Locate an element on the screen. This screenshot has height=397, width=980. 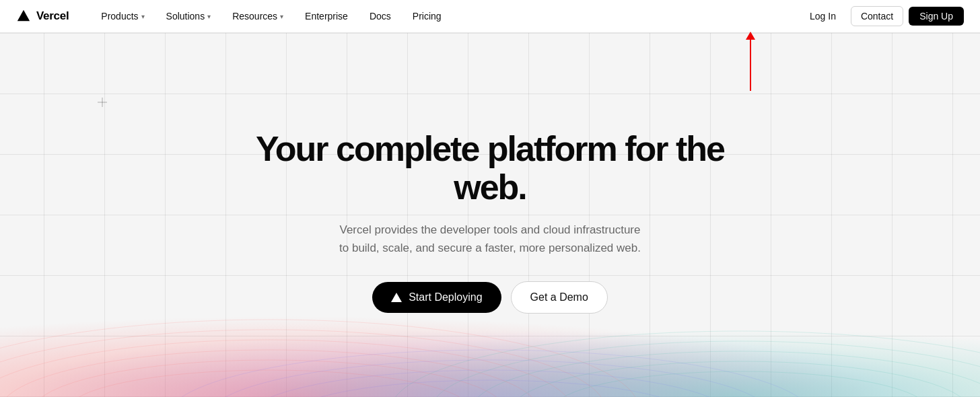
nav-links: Products ▾ Solutions ▾ Resources ▾ Enter… is located at coordinates (446, 16).